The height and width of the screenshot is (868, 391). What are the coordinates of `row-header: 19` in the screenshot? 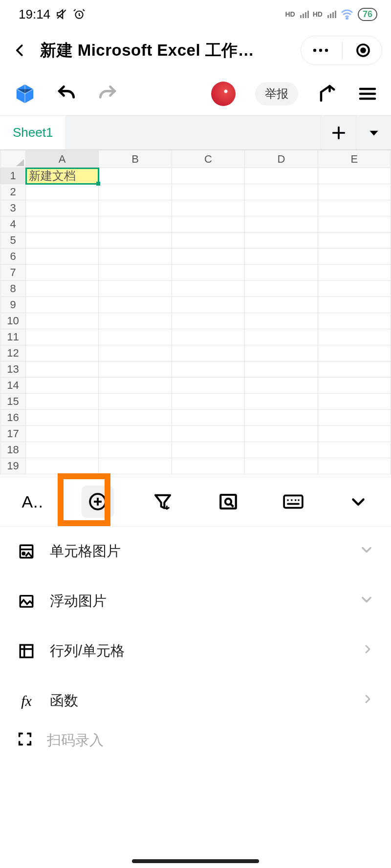 It's located at (13, 466).